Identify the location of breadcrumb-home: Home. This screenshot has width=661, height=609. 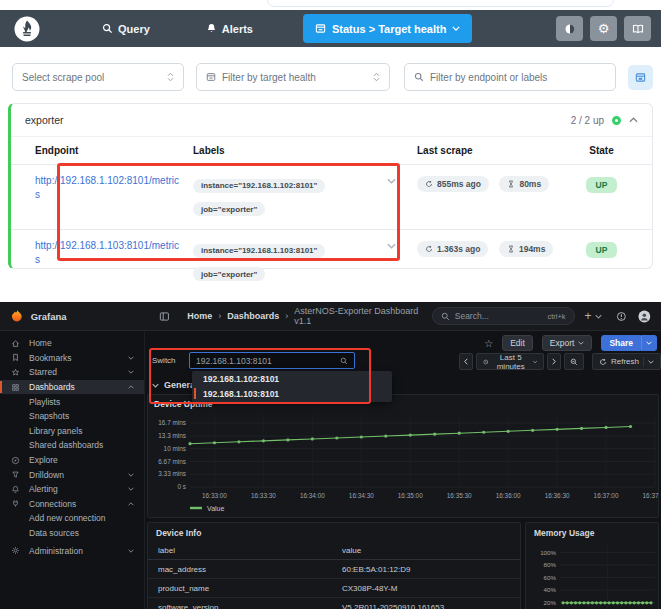
(200, 316).